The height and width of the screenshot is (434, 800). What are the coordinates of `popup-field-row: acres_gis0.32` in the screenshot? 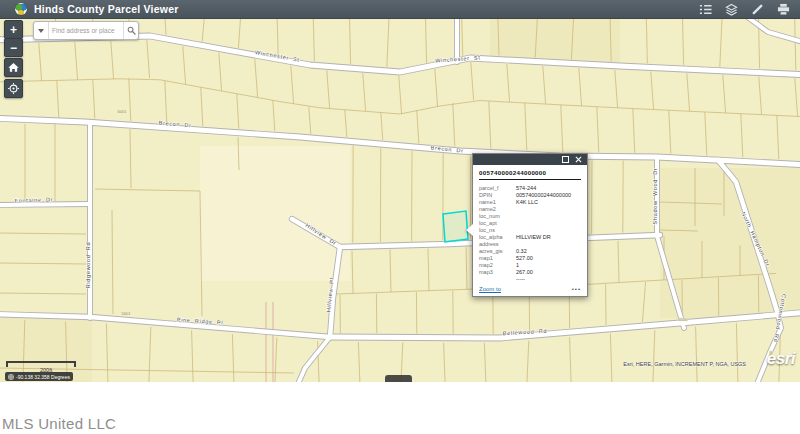 It's located at (530, 250).